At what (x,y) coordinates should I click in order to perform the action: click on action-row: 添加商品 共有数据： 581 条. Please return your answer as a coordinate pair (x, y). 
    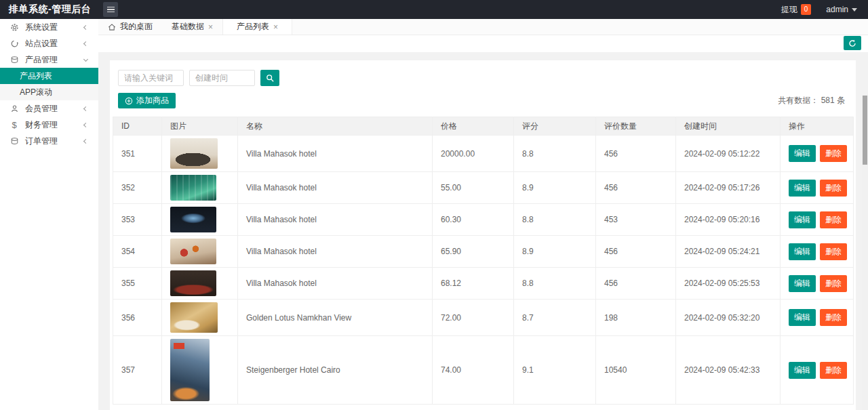
    Looking at the image, I should click on (483, 100).